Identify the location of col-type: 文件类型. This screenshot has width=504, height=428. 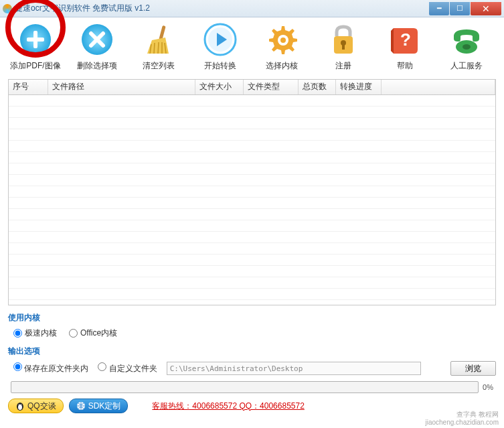
(270, 87).